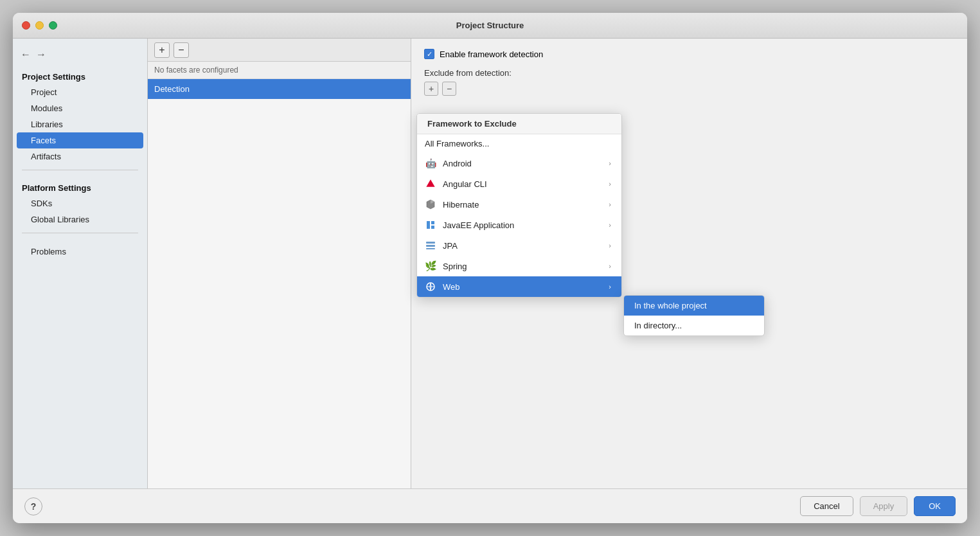 Image resolution: width=980 pixels, height=536 pixels. What do you see at coordinates (490, 26) in the screenshot?
I see `title-bar: Project Structure` at bounding box center [490, 26].